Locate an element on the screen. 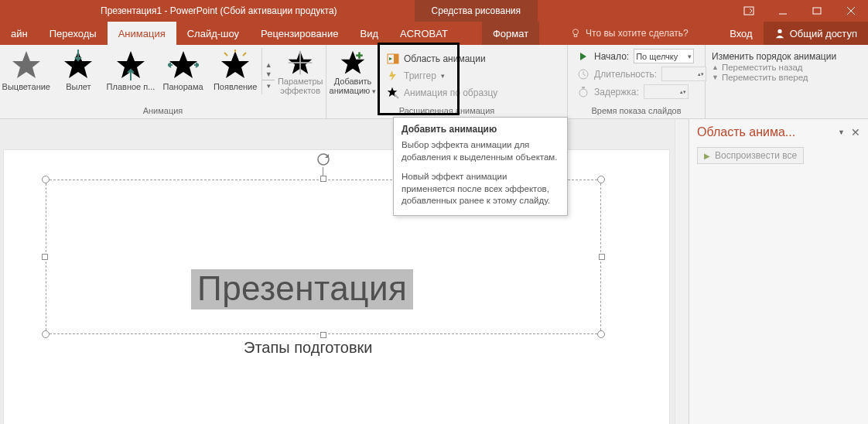 The height and width of the screenshot is (424, 868). timing-duration: Длительность: ▴▾ is located at coordinates (642, 74).